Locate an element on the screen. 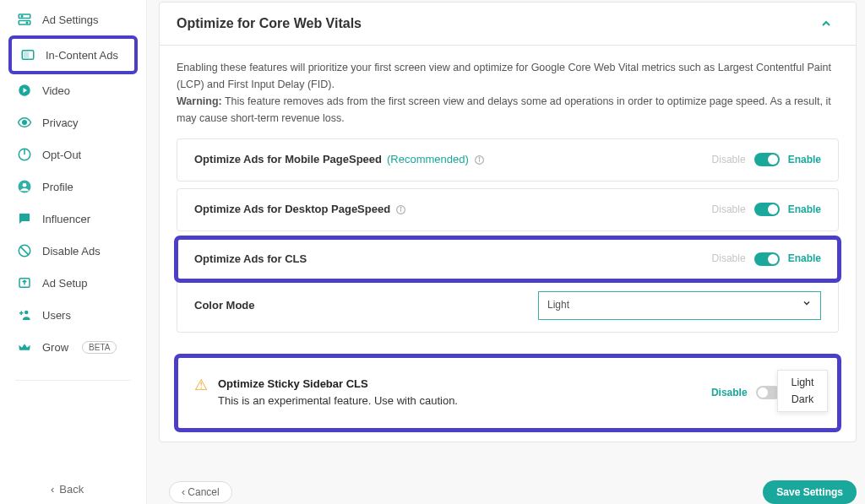  beta-badge: BETA is located at coordinates (100, 348).